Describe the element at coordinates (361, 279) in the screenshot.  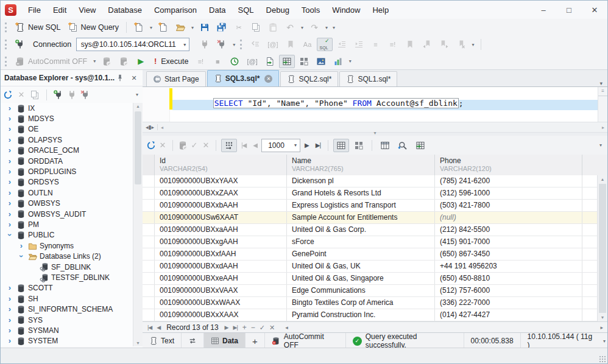
I see `cell-name: United Oil & Gas, Singapore` at that location.